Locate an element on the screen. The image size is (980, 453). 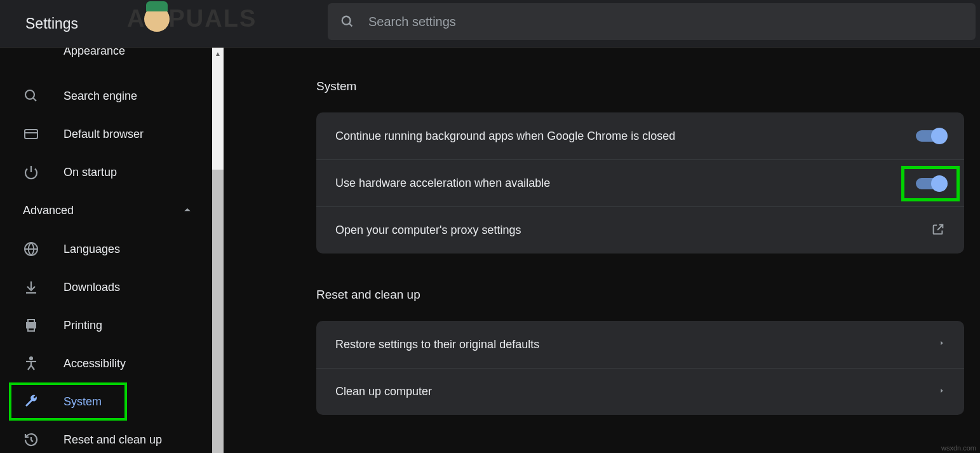
restore-icon is located at coordinates (31, 440).